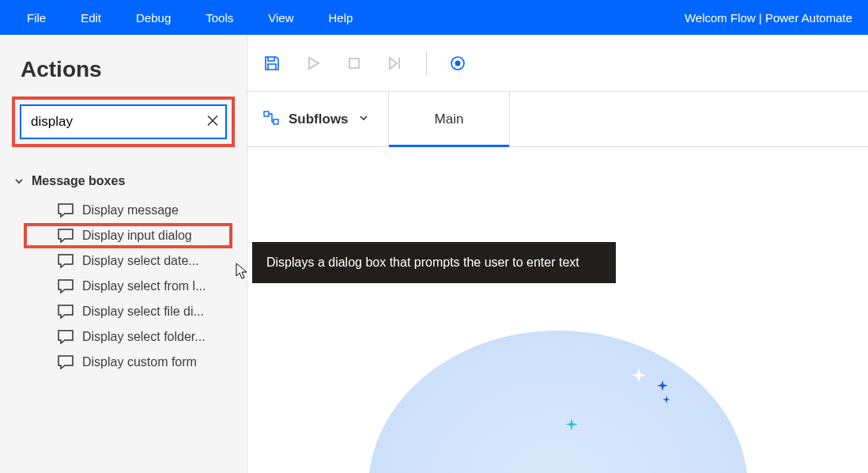  What do you see at coordinates (434, 263) in the screenshot?
I see `action-tooltip: Displays a dialog box that prompts the u…` at bounding box center [434, 263].